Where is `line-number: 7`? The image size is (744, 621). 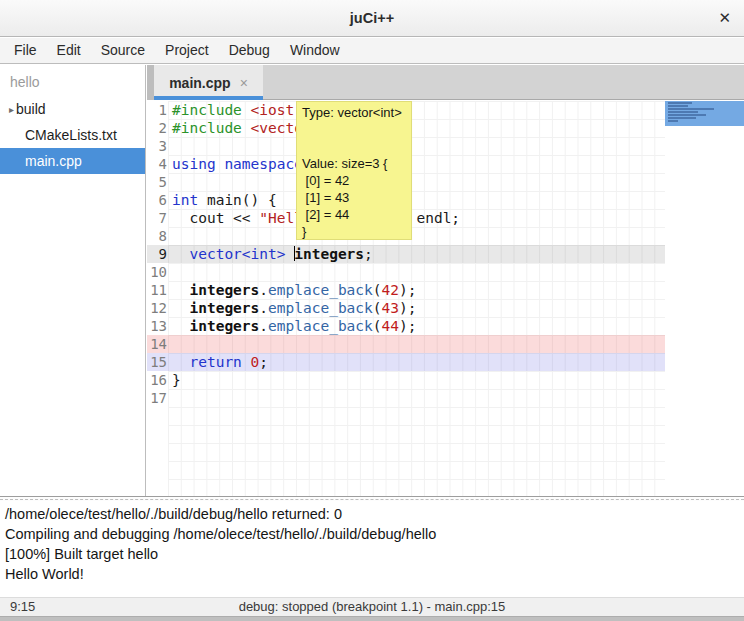
line-number: 7 is located at coordinates (157, 218).